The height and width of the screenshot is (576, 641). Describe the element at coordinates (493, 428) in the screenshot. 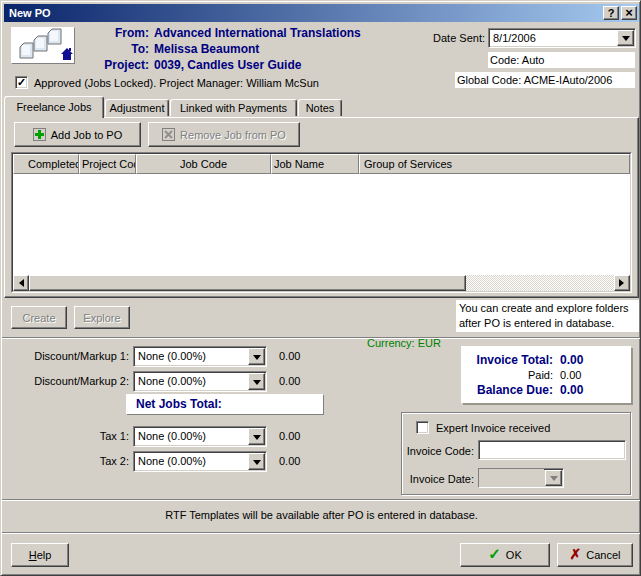

I see `expert-invoice-checkbox-label: Expert Invoice received` at that location.